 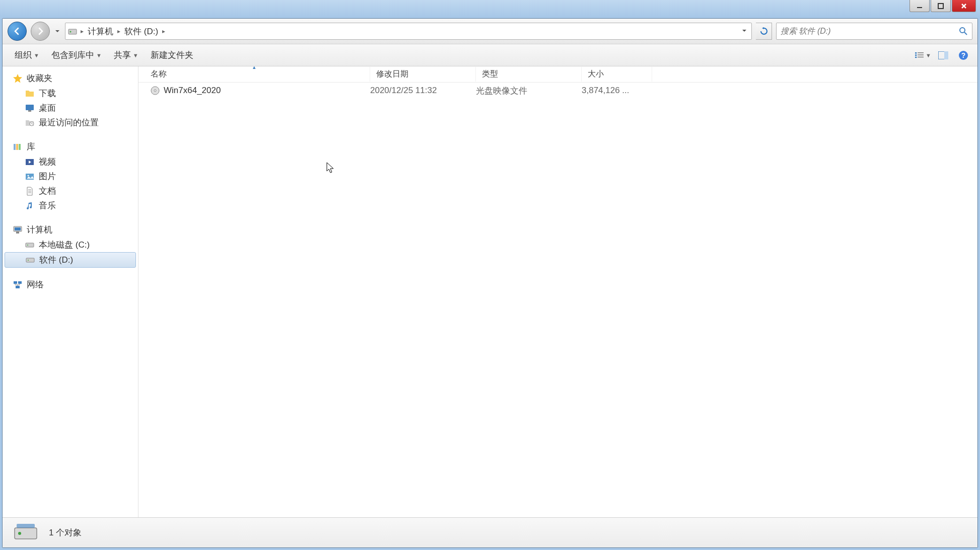 I want to click on favorites-label: 收藏夹, so click(x=39, y=78).